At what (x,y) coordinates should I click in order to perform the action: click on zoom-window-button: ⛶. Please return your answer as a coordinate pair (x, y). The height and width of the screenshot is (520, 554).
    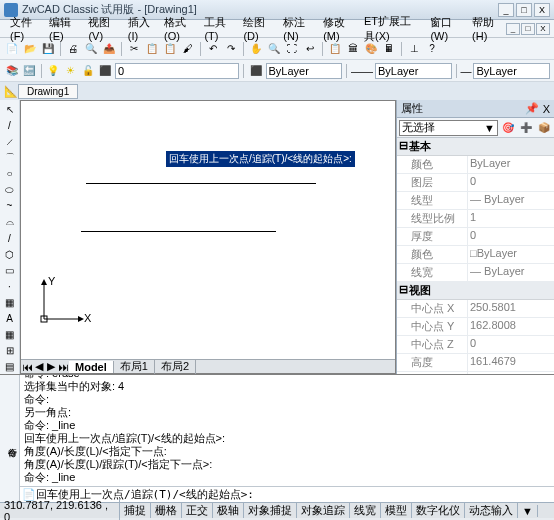
    Looking at the image, I should click on (292, 49).